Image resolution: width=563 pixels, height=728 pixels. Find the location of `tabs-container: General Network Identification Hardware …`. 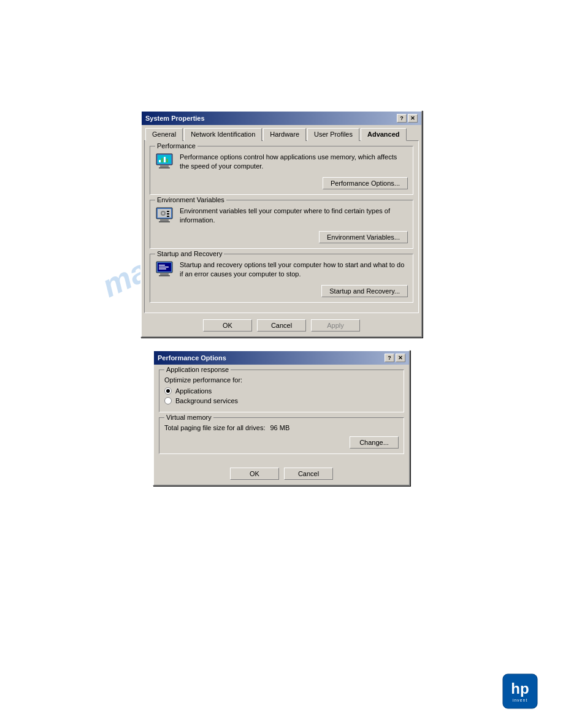

tabs-container: General Network Identification Hardware … is located at coordinates (282, 132).